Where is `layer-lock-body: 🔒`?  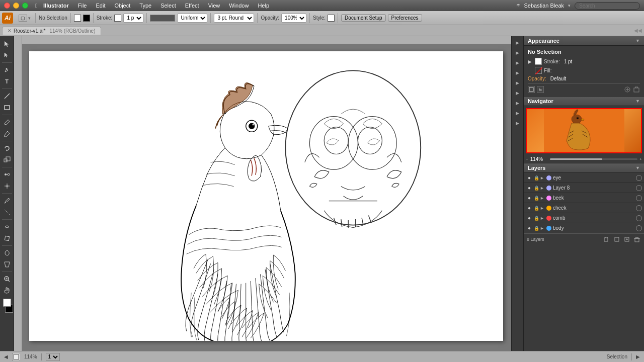 layer-lock-body: 🔒 is located at coordinates (536, 228).